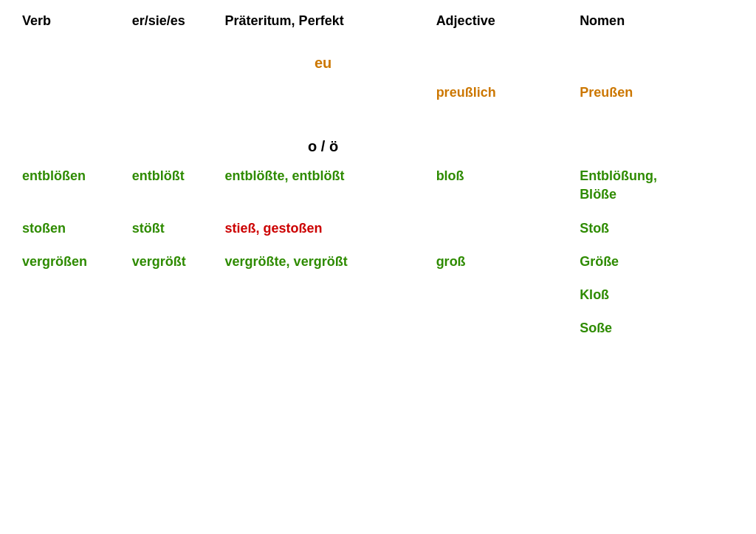 This screenshot has width=756, height=534. What do you see at coordinates (501, 93) in the screenshot?
I see `cell-adj: preußlich` at bounding box center [501, 93].